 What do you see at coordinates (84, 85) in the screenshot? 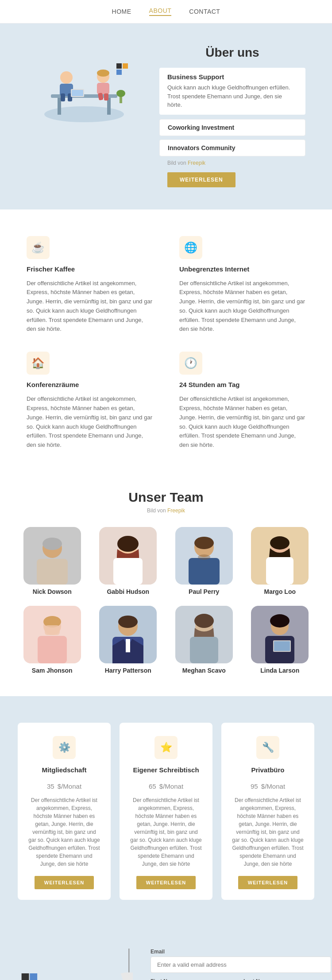
I see `about-illustration` at bounding box center [84, 85].